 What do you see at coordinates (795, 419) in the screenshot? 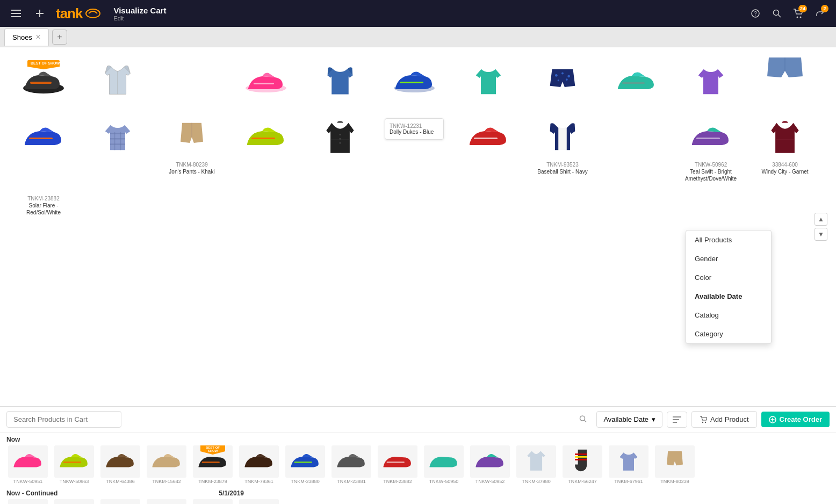
I see `create-order-button: Create Order` at bounding box center [795, 419].